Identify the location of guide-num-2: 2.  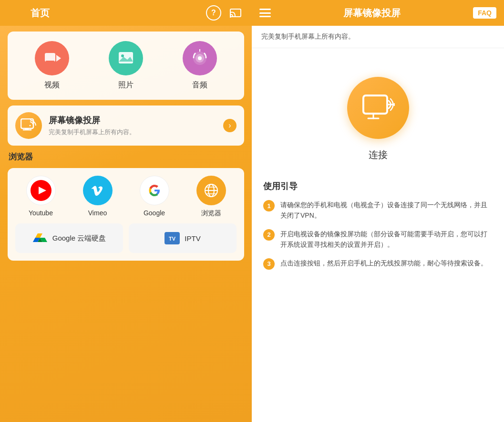
(269, 235).